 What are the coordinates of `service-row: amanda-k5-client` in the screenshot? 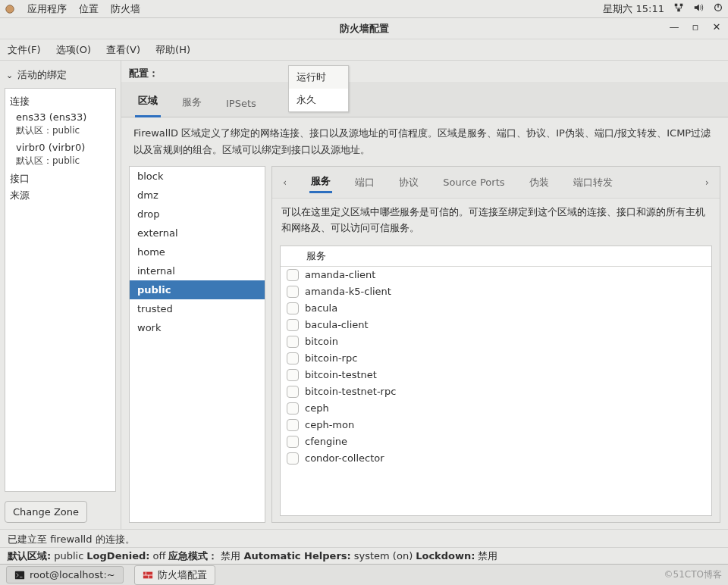 It's located at (496, 292).